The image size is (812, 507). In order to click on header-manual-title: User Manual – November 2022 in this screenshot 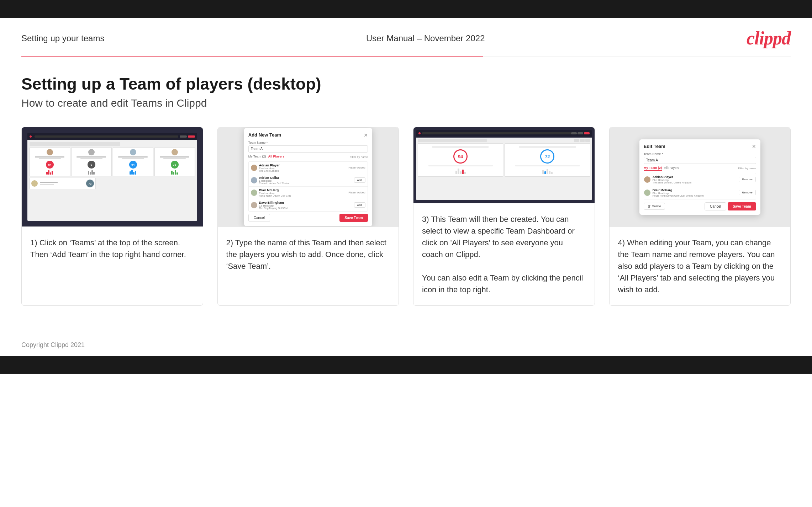, I will do `click(426, 38)`.